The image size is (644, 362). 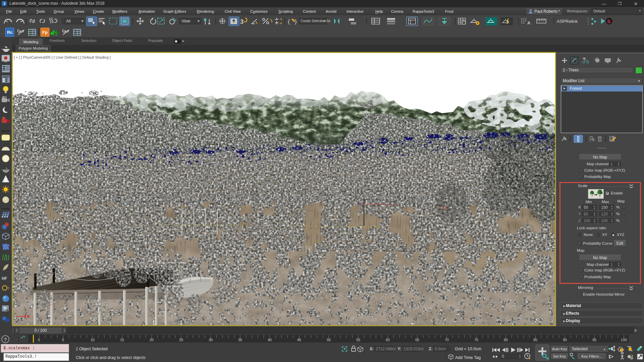 I want to click on svg-text: Fp, so click(x=45, y=32).